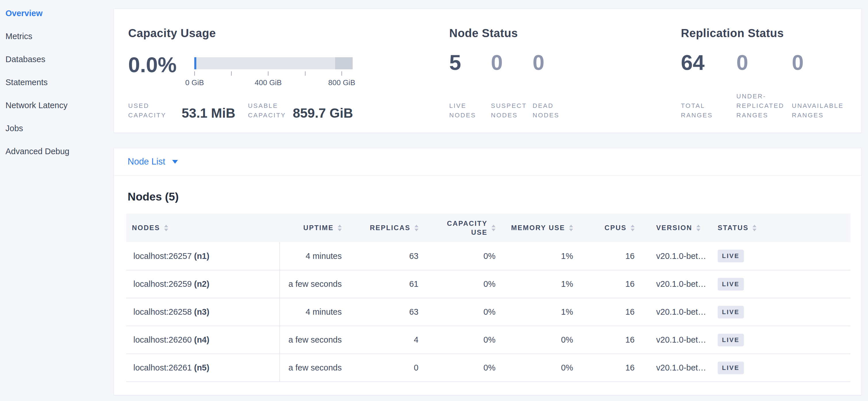 The width and height of the screenshot is (868, 401). I want to click on column-header-memory-use: MEMORY USE, so click(540, 228).